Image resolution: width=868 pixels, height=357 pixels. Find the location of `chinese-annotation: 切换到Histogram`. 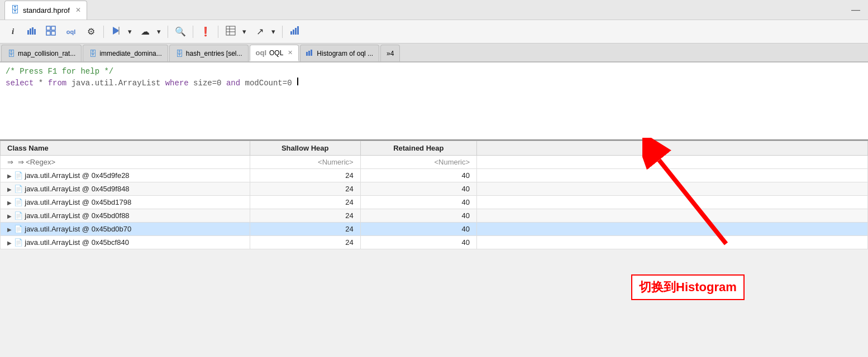

chinese-annotation: 切换到Histogram is located at coordinates (688, 287).